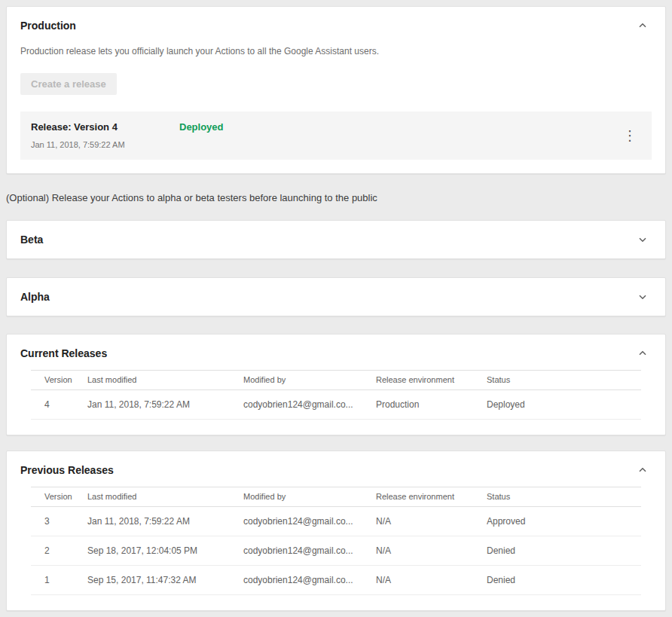 Image resolution: width=672 pixels, height=617 pixels. I want to click on create-release-button: Create a release, so click(69, 84).